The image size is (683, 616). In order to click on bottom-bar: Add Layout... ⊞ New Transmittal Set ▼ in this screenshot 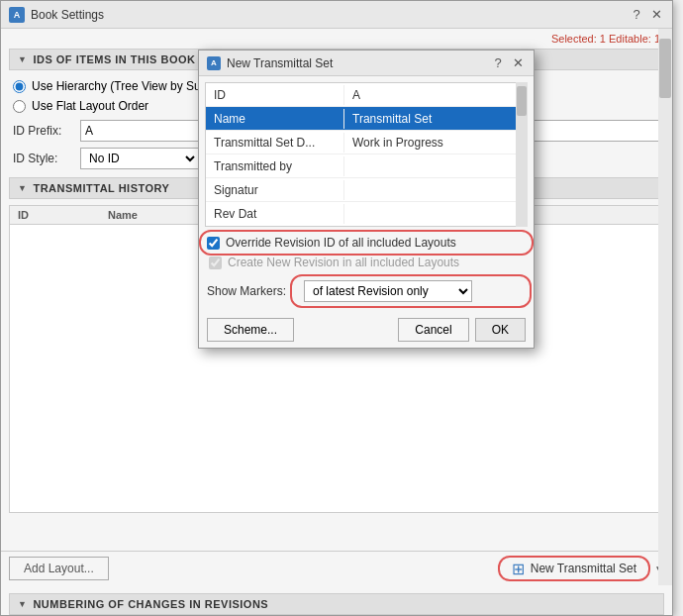, I will do `click(337, 568)`.